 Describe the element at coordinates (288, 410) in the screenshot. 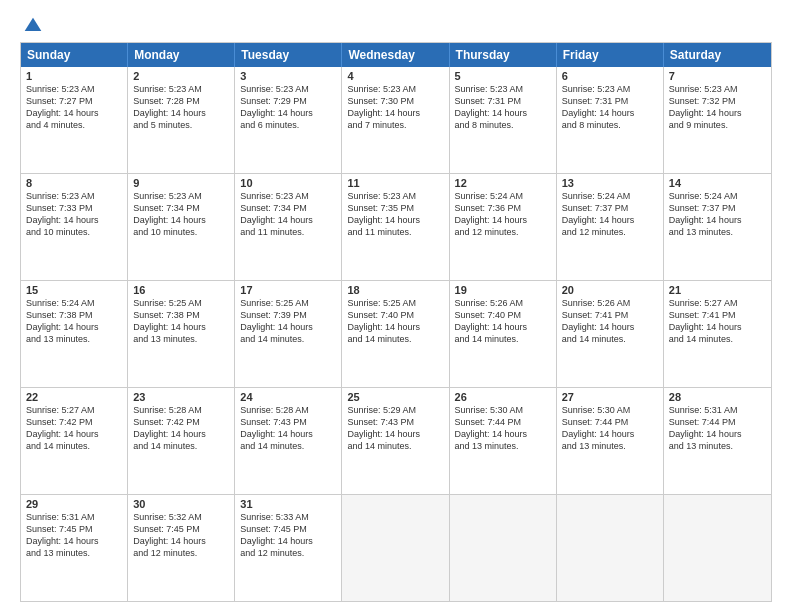

I see `cell-line: Sunrise: 5:28 AM` at that location.